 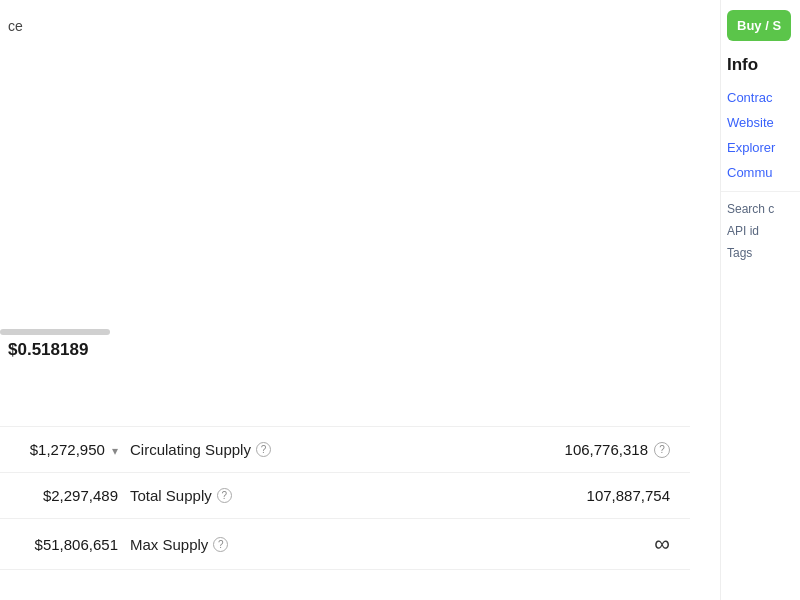 What do you see at coordinates (115, 451) in the screenshot?
I see `caret-icon: ▾` at bounding box center [115, 451].